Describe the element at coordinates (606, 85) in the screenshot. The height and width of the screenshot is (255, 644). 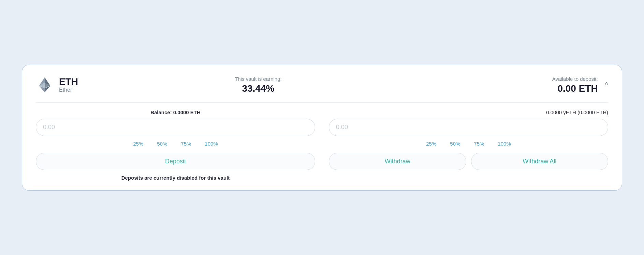
I see `collapse-chevron-icon: ^` at that location.